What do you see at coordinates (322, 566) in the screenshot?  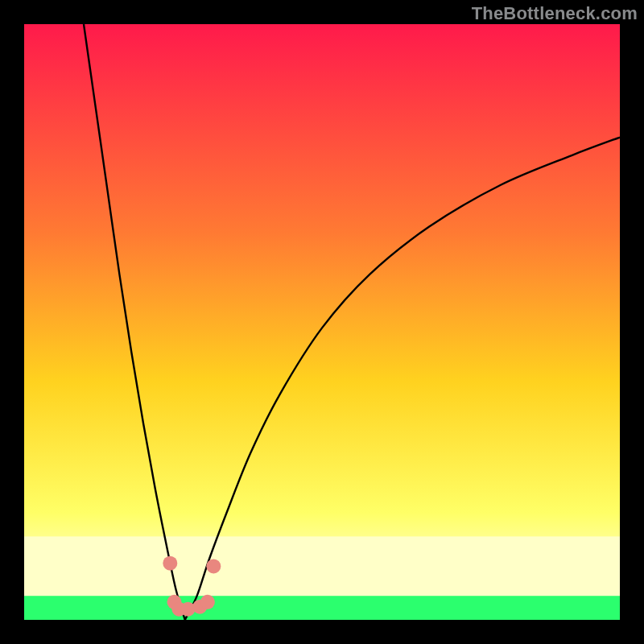 I see `near-optimal-band` at bounding box center [322, 566].